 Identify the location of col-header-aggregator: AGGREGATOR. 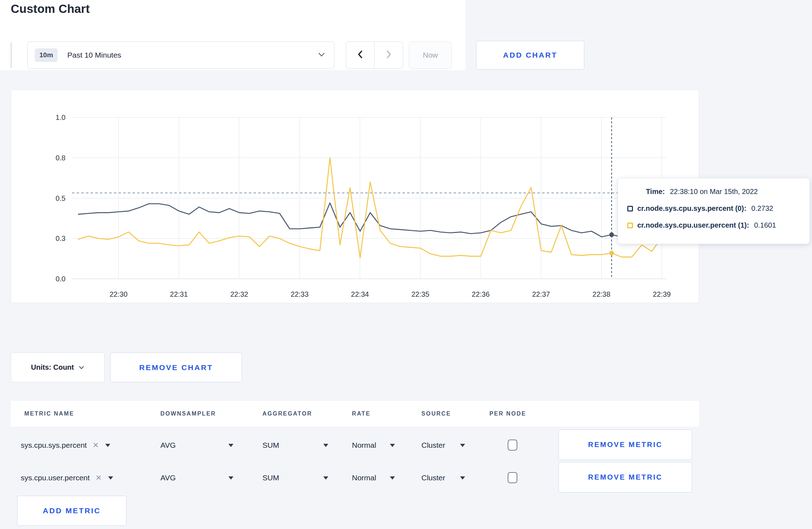
(287, 414).